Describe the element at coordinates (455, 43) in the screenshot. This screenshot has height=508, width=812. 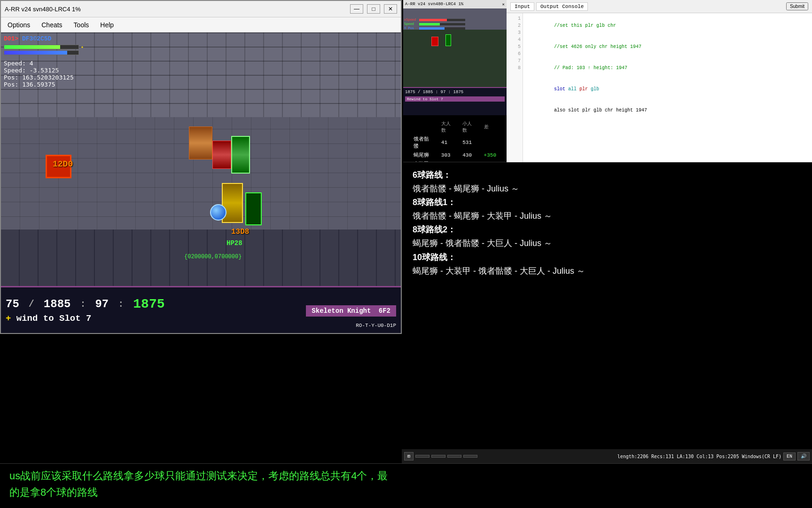
I see `small-game-canvas: A-RR v24 svn480-LRC4 1% ✕ xSpeed Speed` at that location.